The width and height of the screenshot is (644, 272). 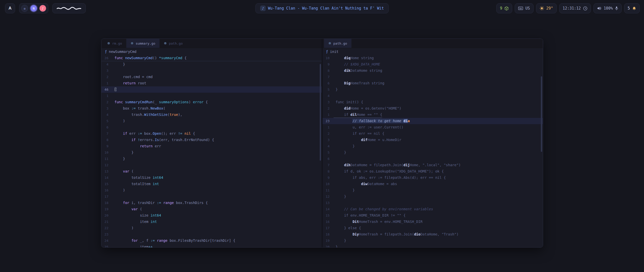 What do you see at coordinates (575, 8) in the screenshot?
I see `clock-pill: 12:31:12` at bounding box center [575, 8].